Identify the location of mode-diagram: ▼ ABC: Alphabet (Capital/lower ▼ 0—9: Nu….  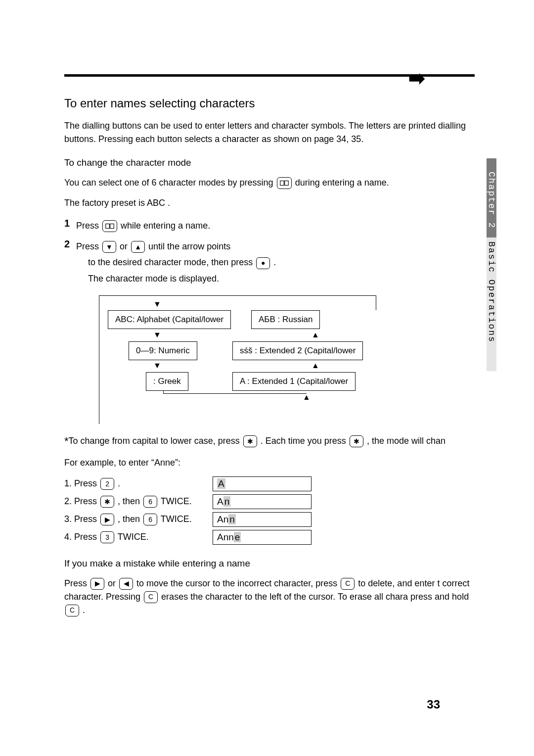
(269, 364).